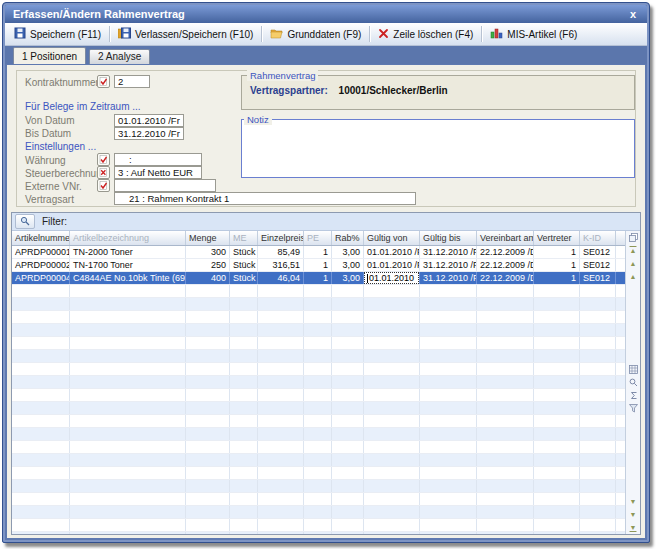 The image size is (656, 549). I want to click on table-cell: 46,04, so click(281, 278).